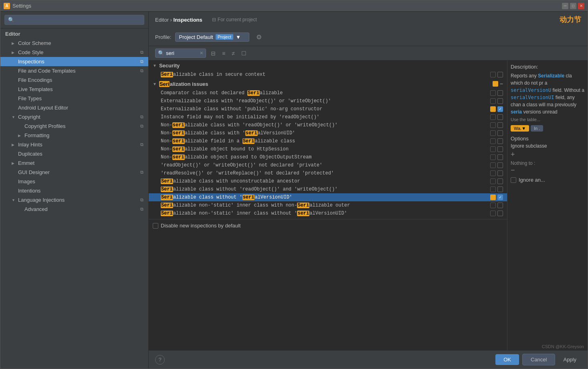 This screenshot has height=369, width=588. What do you see at coordinates (328, 75) in the screenshot?
I see `inspection-row: Serializable class in secure context` at bounding box center [328, 75].